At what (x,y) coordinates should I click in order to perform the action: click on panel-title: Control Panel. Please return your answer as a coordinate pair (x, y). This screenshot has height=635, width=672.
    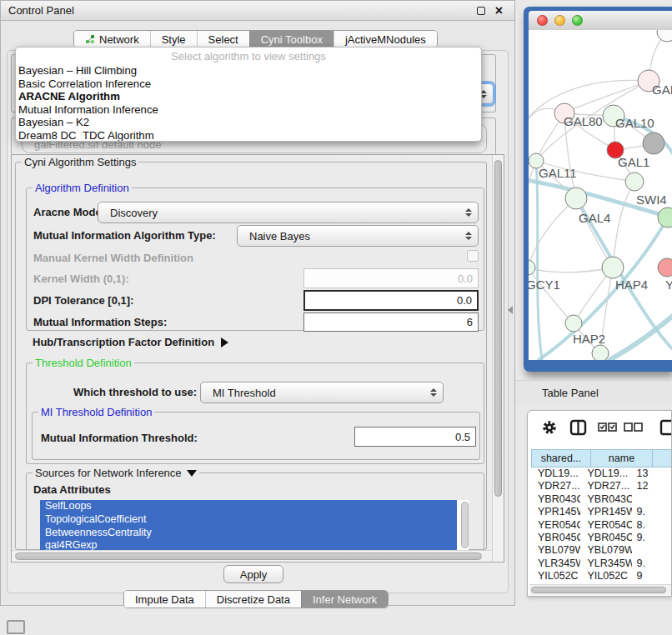
    Looking at the image, I should click on (238, 10).